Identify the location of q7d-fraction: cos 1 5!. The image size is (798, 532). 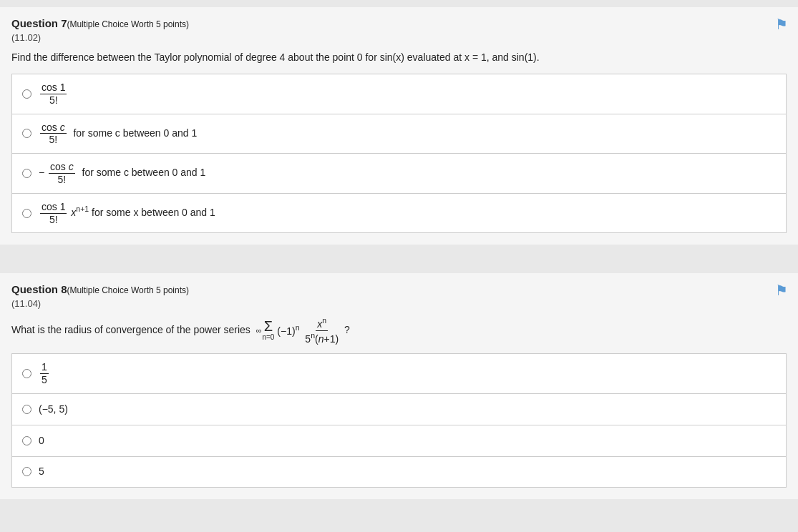
(53, 213).